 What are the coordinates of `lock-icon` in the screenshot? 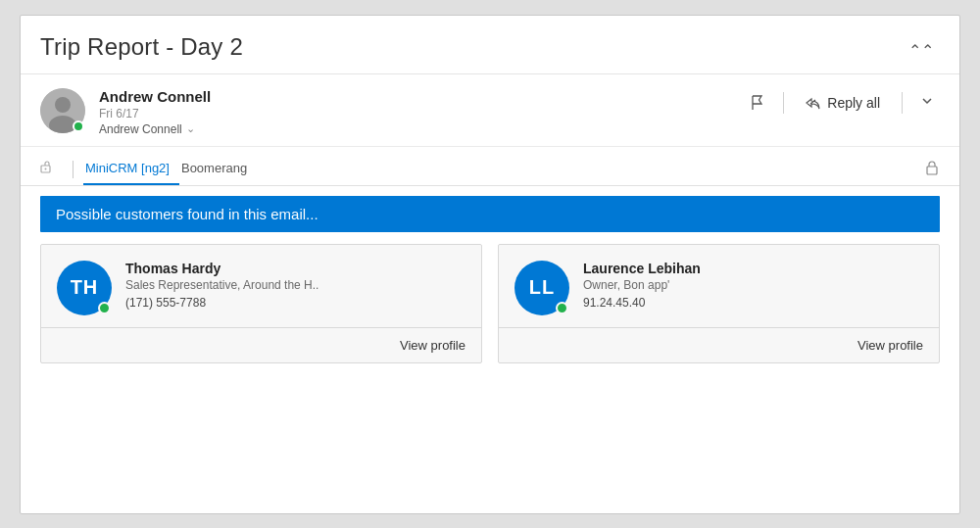 It's located at (932, 169).